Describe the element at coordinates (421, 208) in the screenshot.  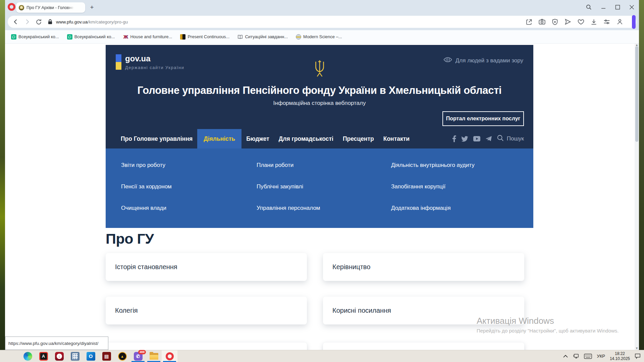
I see `dropdown-link: Додаткова інформація` at that location.